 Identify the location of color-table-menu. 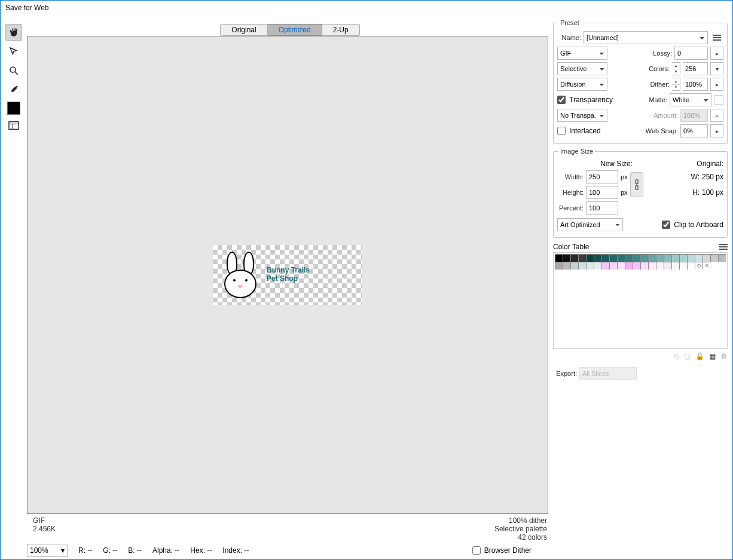
(723, 247).